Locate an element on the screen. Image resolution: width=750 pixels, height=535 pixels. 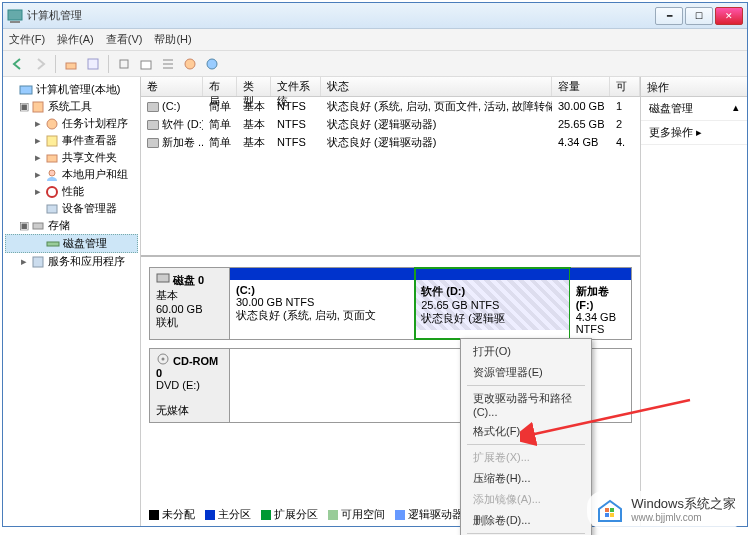
volume-list-header: 卷 布局 类型 文件系统 状态 容量 可 is located at coordinates (390, 87).